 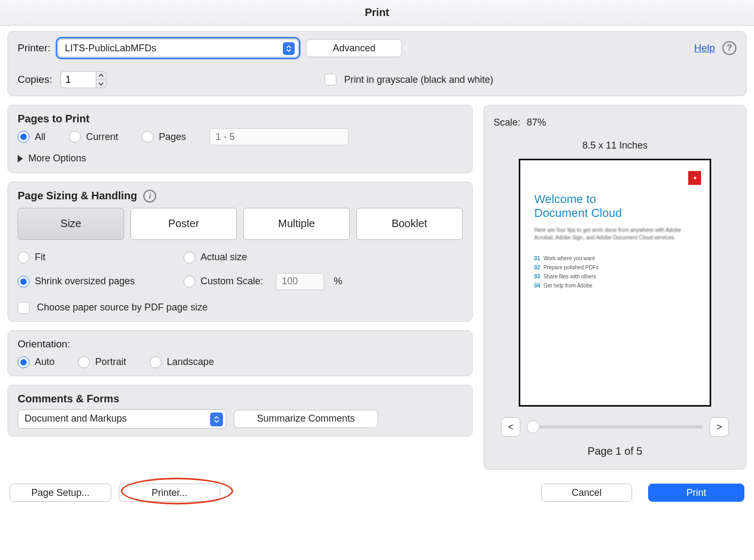 What do you see at coordinates (536, 123) in the screenshot?
I see `scale-value: 87%` at bounding box center [536, 123].